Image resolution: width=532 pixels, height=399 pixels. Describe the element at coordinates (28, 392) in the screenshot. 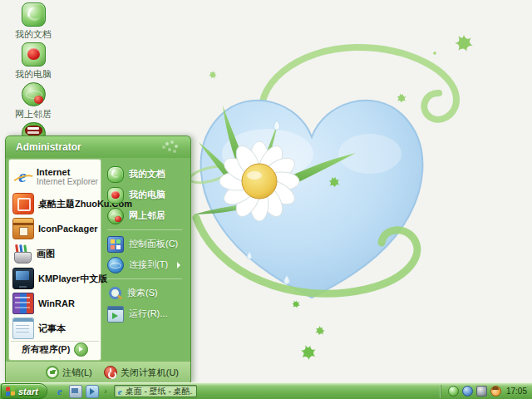

I see `start-button-label: start` at that location.